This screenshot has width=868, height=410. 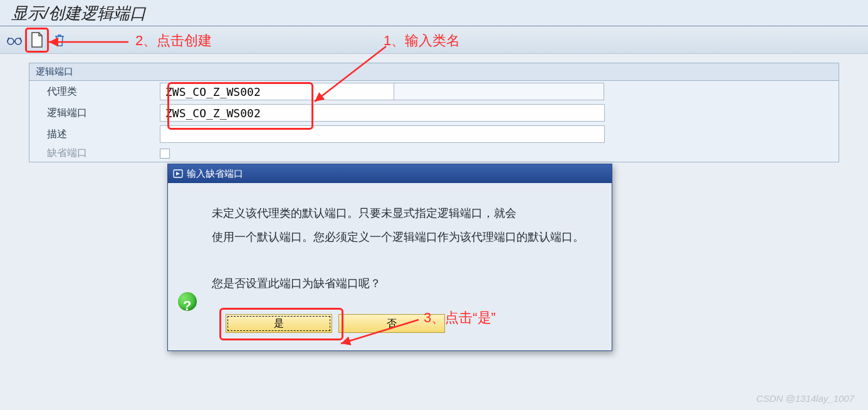 What do you see at coordinates (434, 72) in the screenshot?
I see `panel-title: 逻辑端口` at bounding box center [434, 72].